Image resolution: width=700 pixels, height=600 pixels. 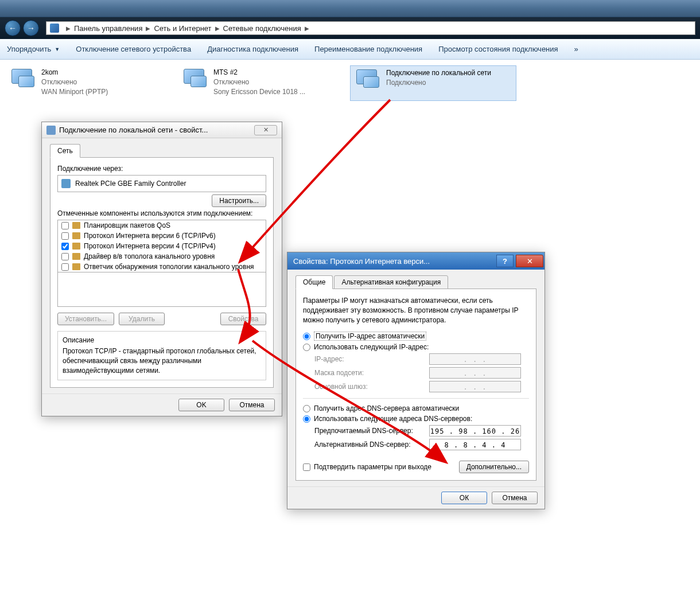 I want to click on tab-network: Сеть, so click(x=65, y=151).